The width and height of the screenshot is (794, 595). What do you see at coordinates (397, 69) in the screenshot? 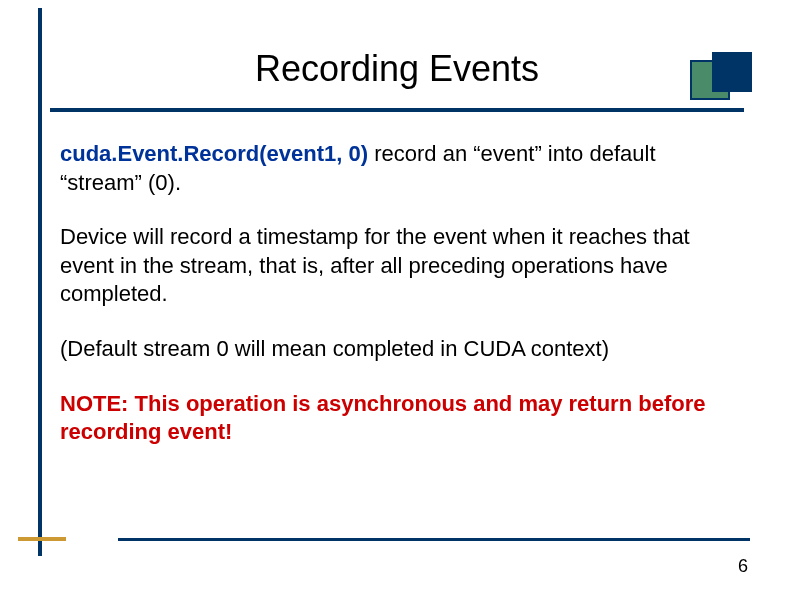
I see `slide-title: Recording Events` at bounding box center [397, 69].